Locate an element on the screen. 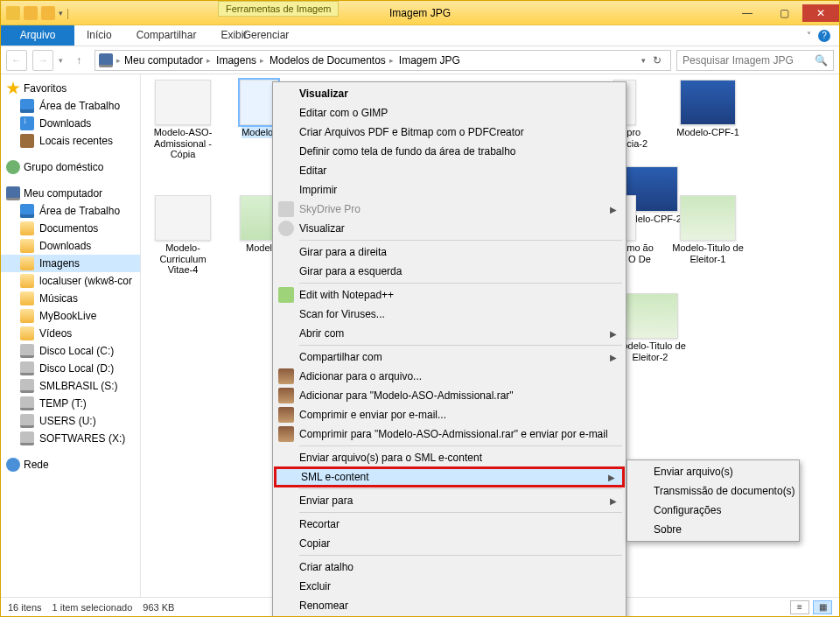 The width and height of the screenshot is (840, 617). sidebar-computer: Meu computador is located at coordinates (70, 193).